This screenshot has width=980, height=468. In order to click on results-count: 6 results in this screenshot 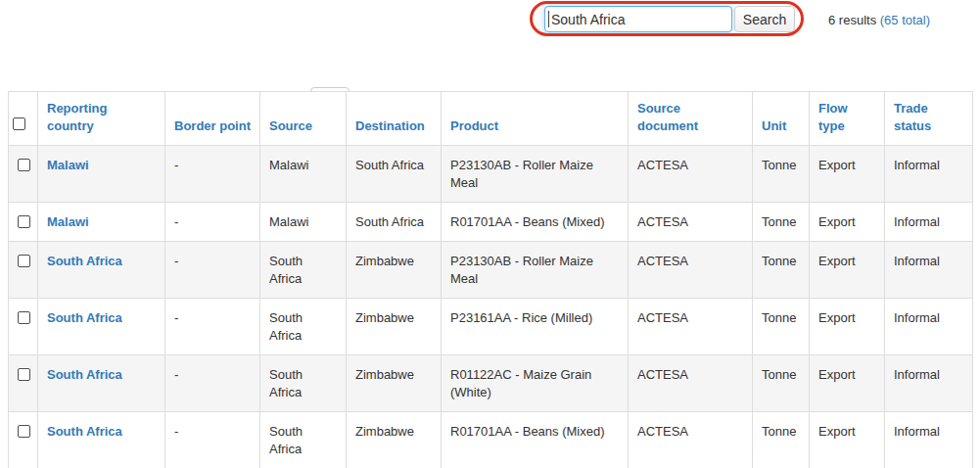, I will do `click(854, 20)`.